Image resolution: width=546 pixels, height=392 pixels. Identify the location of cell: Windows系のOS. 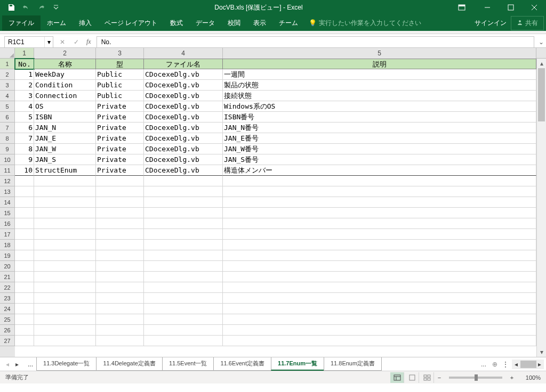
(380, 107).